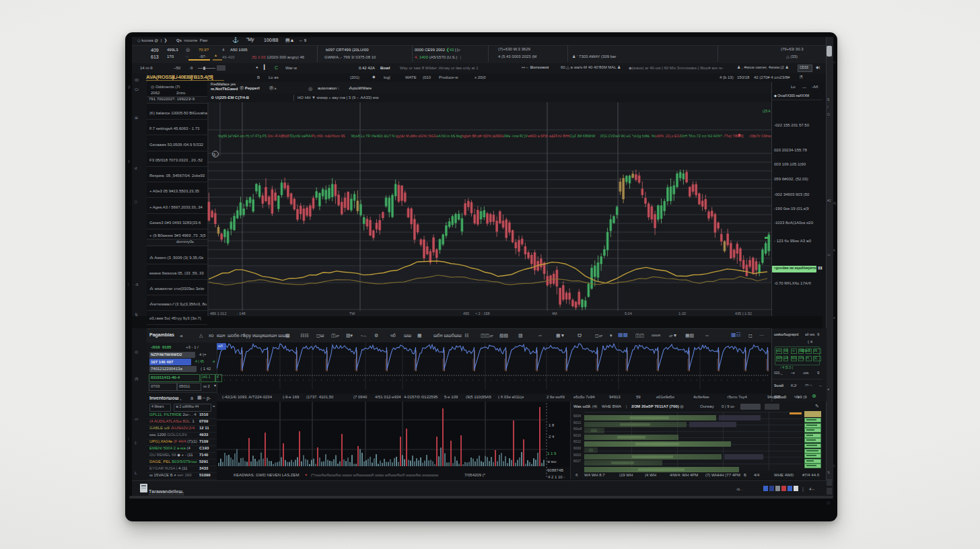  Describe the element at coordinates (629, 314) in the screenshot. I see `svg-text: 5.04` at that location.